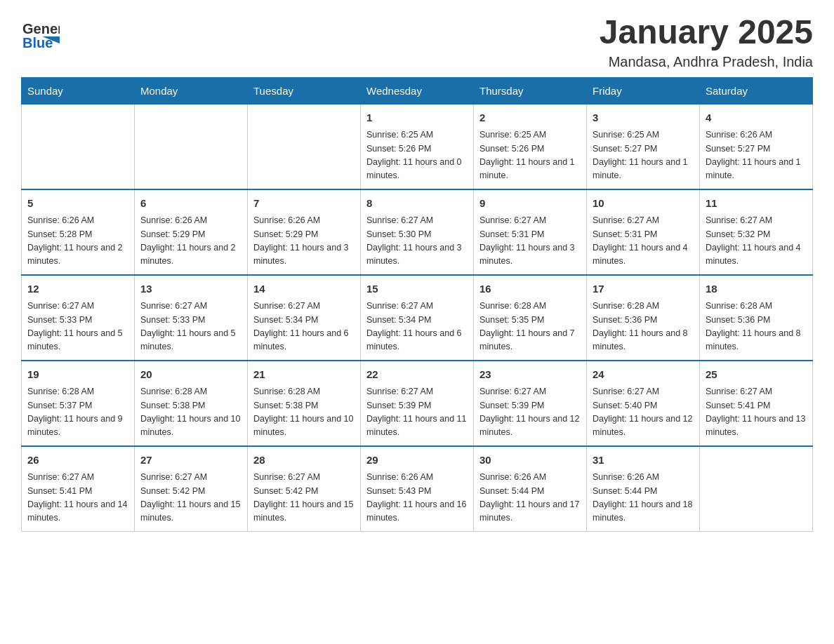 The height and width of the screenshot is (644, 834). What do you see at coordinates (191, 460) in the screenshot?
I see `day-number: 27` at bounding box center [191, 460].